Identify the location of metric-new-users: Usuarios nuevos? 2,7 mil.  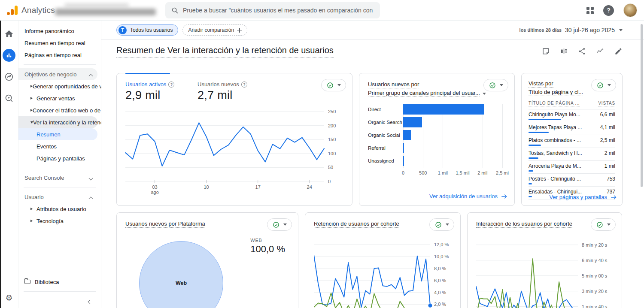
(222, 92).